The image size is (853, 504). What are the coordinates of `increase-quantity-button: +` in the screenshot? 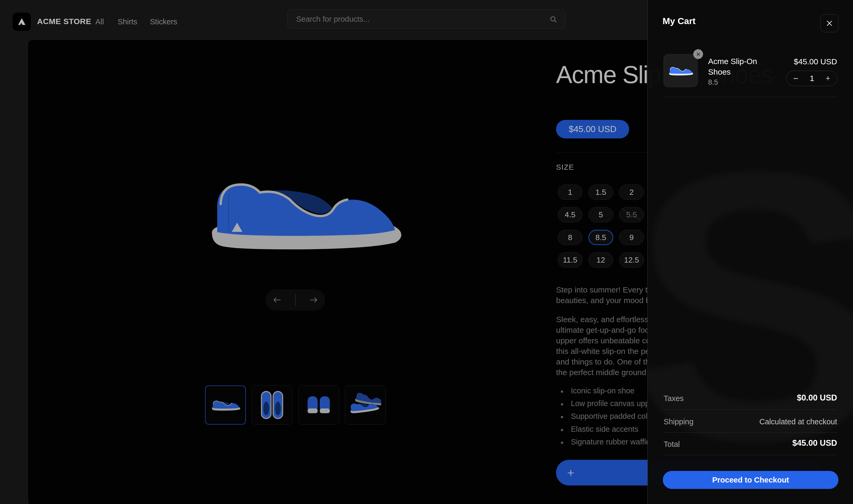 It's located at (828, 78).